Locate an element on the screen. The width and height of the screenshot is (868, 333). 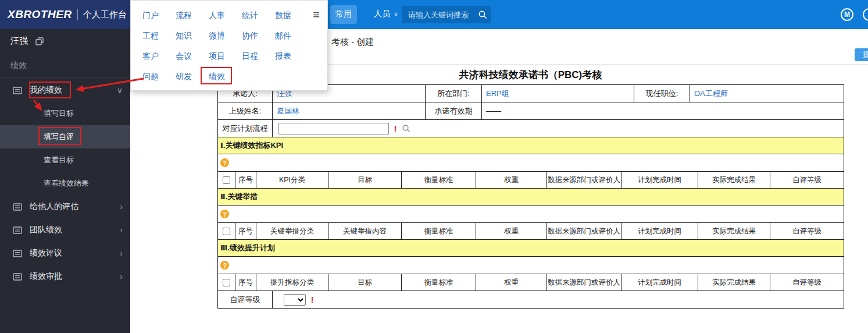
search-input is located at coordinates (438, 15).